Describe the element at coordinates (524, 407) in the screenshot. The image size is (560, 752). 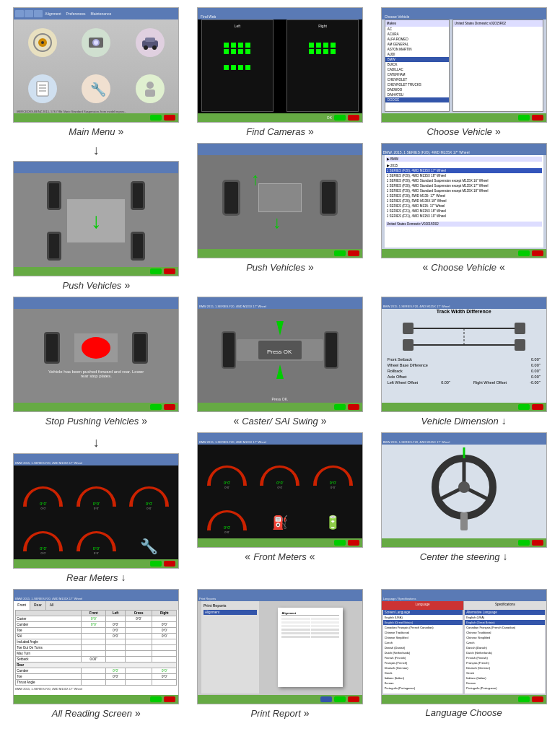
I see `ok-btn-dim` at that location.